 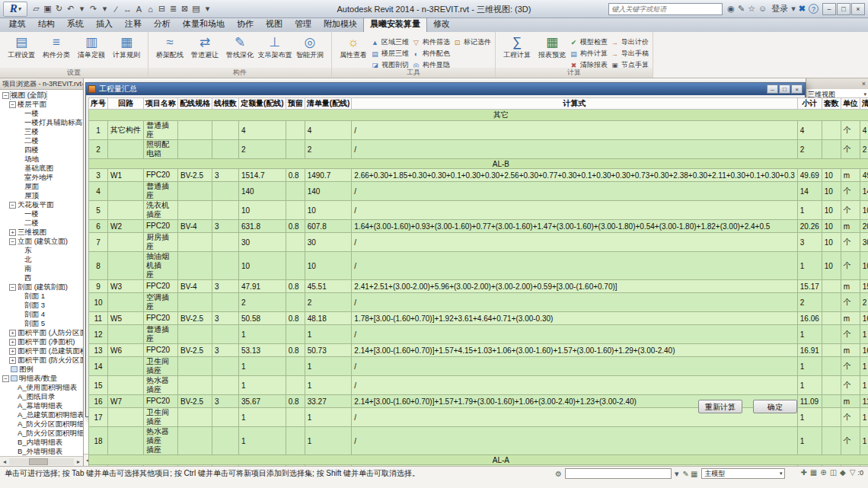 What do you see at coordinates (41, 168) in the screenshot?
I see `browser-item: 基础底图` at bounding box center [41, 168].